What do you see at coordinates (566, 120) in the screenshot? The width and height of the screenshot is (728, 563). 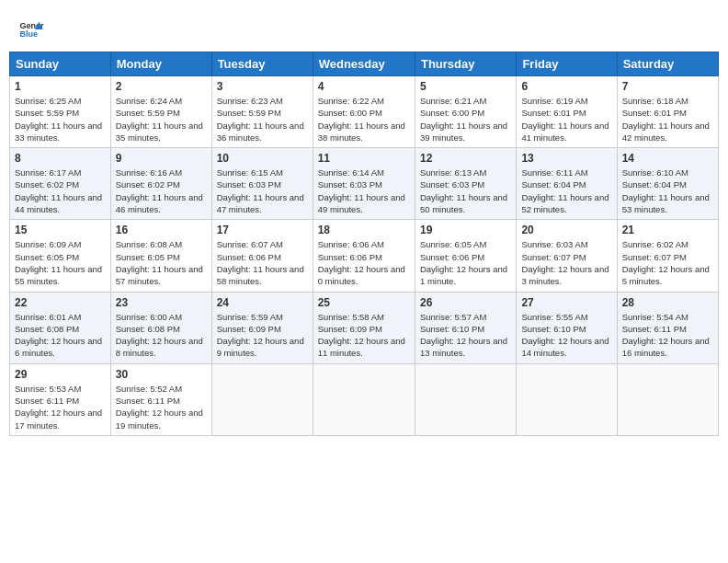 I see `day-info: Sunrise: 6:19 AMSunset: 6:01 PMDaylight:…` at bounding box center [566, 120].